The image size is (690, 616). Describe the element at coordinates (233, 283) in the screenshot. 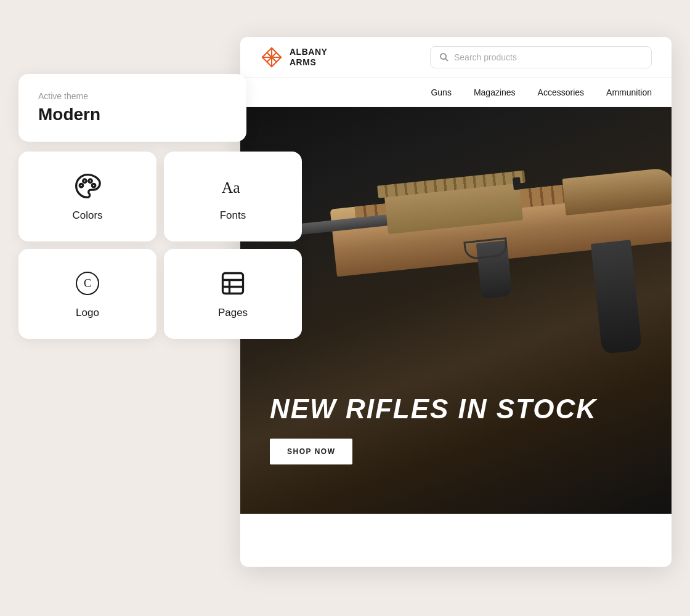

I see `pages-icon` at that location.